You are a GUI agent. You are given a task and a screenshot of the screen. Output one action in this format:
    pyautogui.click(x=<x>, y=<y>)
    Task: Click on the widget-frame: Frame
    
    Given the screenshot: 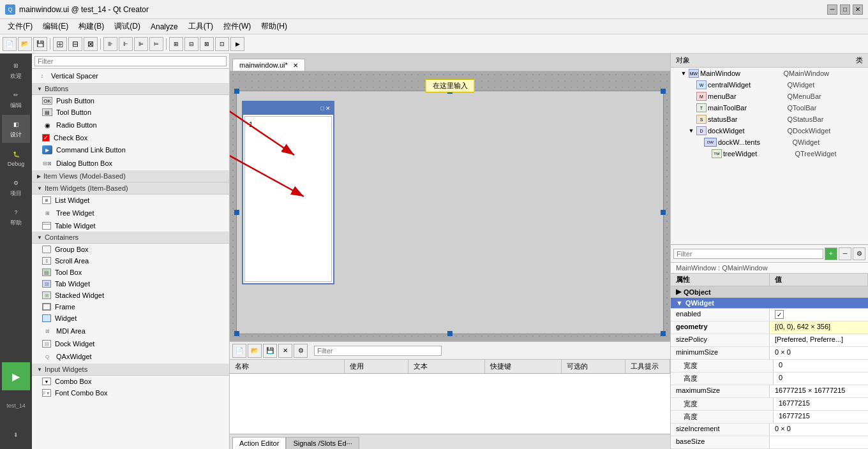 What is the action you would take?
    pyautogui.click(x=130, y=307)
    